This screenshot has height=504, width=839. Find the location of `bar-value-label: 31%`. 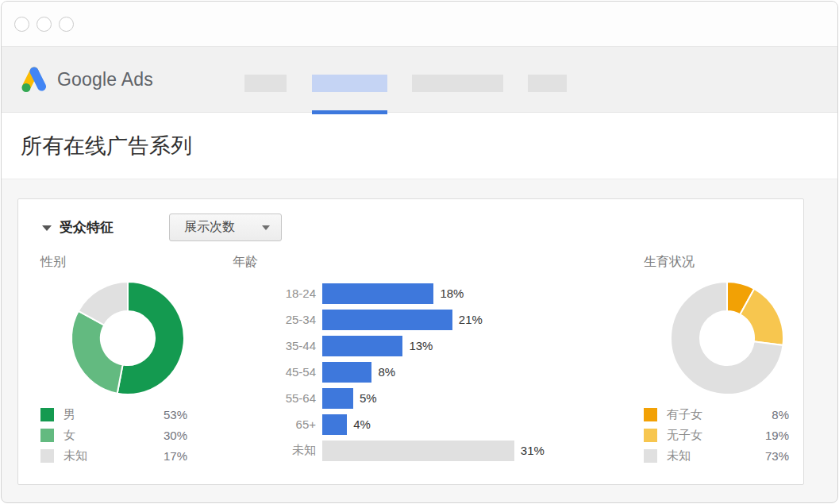

bar-value-label: 31% is located at coordinates (533, 451).